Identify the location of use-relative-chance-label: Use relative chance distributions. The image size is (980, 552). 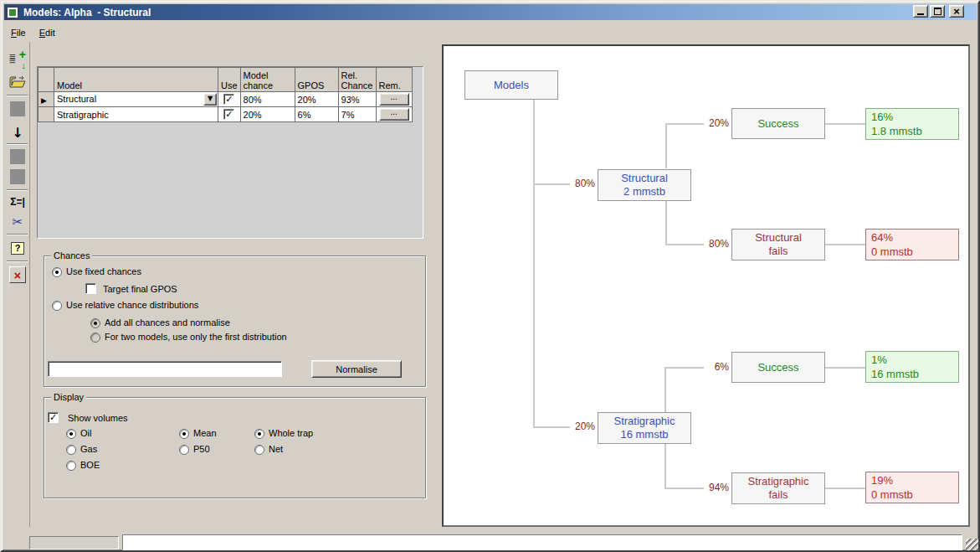
(132, 305).